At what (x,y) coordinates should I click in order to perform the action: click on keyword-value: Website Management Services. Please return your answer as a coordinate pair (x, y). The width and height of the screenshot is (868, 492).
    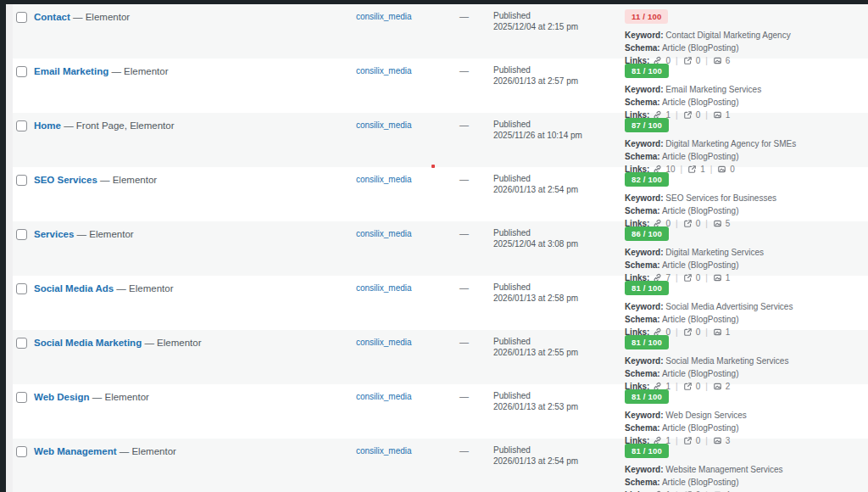
    Looking at the image, I should click on (724, 470).